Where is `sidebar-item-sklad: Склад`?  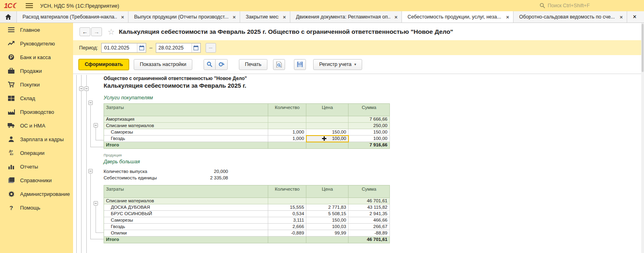
sidebar-item-sklad: Склад is located at coordinates (37, 98).